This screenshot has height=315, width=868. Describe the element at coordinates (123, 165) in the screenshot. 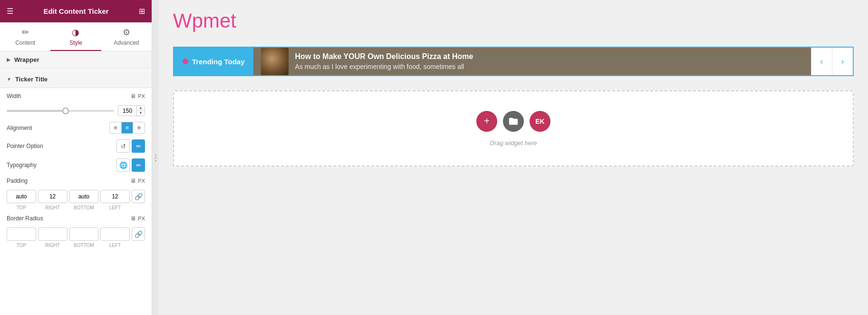

I see `typography-globe-btn: 🌐` at that location.